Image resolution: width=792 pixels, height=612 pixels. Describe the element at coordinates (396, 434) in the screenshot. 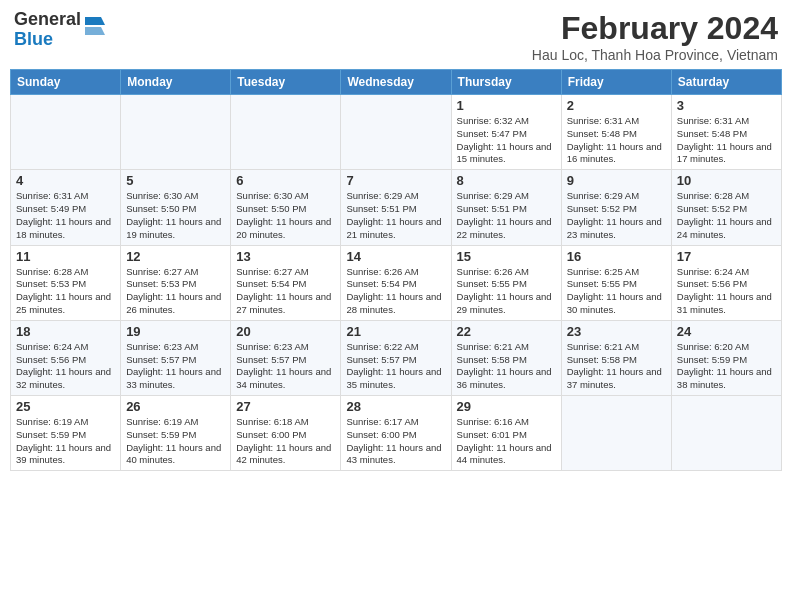

I see `calendar-cell: 28Sunrise: 6:17 AM Sunset: 6:00 PM Dayli…` at that location.